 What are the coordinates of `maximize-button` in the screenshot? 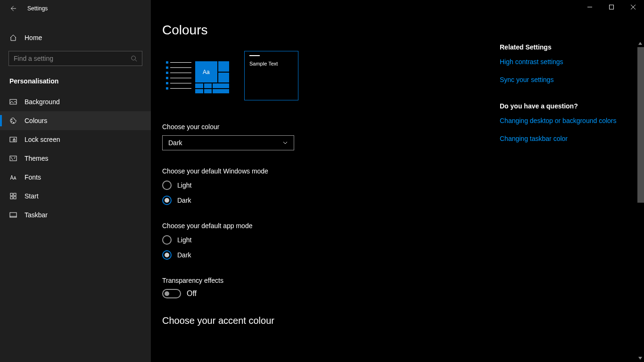 It's located at (611, 7).